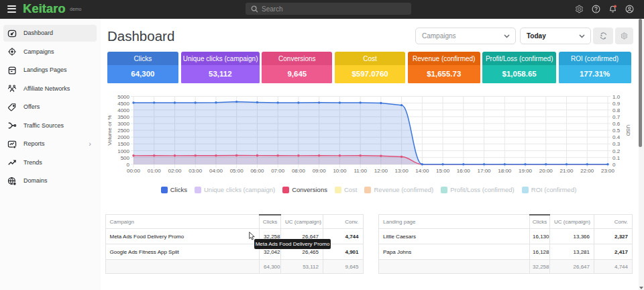 The height and width of the screenshot is (290, 644). Describe the element at coordinates (546, 171) in the screenshot. I see `svg-text: 20:00` at that location.